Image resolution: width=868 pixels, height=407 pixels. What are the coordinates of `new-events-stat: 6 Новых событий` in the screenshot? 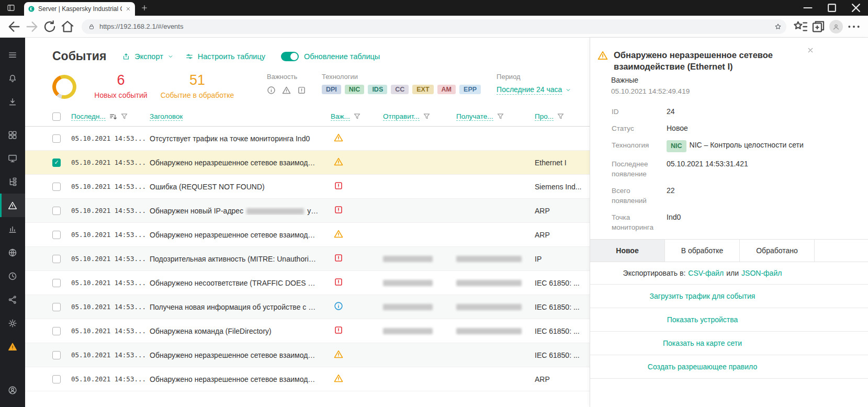 It's located at (121, 86).